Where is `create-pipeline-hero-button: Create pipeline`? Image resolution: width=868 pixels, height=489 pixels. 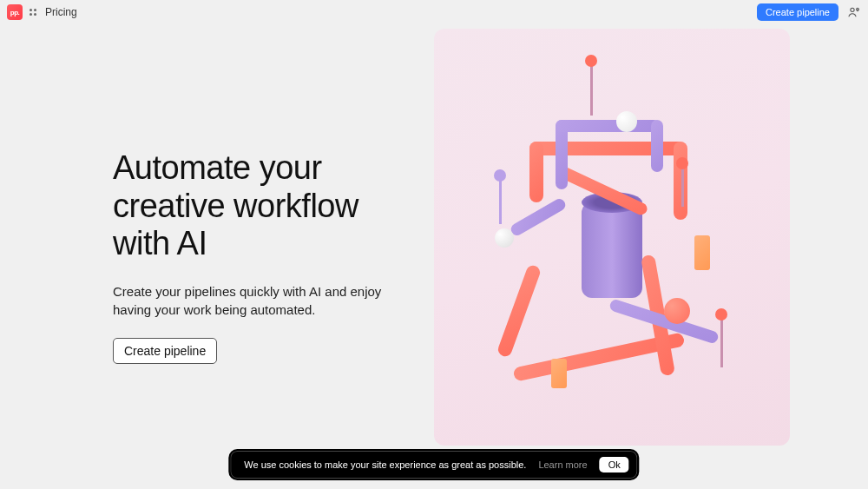
create-pipeline-hero-button: Create pipeline is located at coordinates (165, 351).